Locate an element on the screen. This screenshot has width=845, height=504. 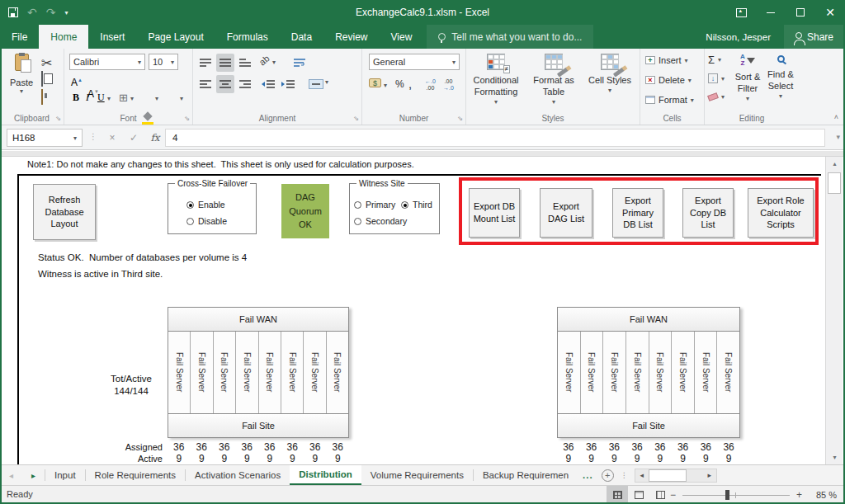
sort-filter-button: AZ Sort & Filter ▾ is located at coordinates (748, 78).